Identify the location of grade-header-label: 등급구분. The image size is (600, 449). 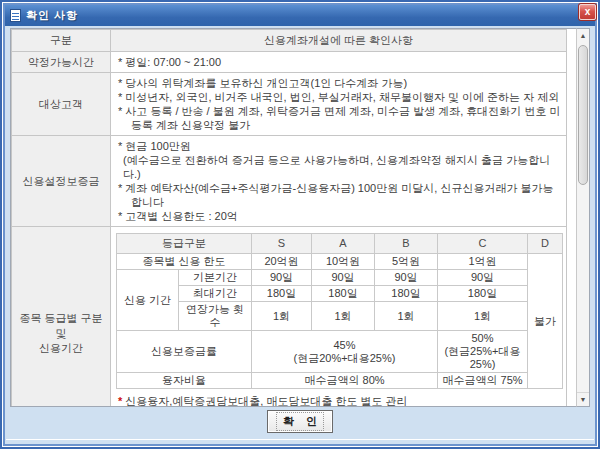
(184, 244).